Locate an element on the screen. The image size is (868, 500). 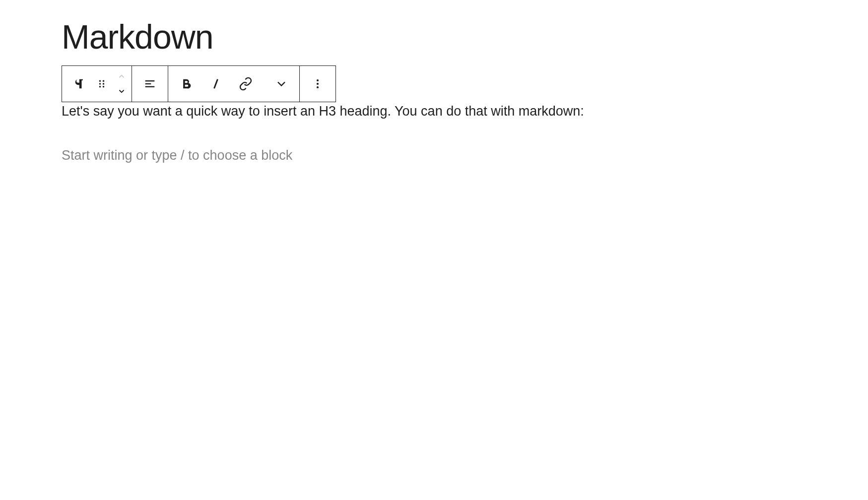
bold-button is located at coordinates (186, 84).